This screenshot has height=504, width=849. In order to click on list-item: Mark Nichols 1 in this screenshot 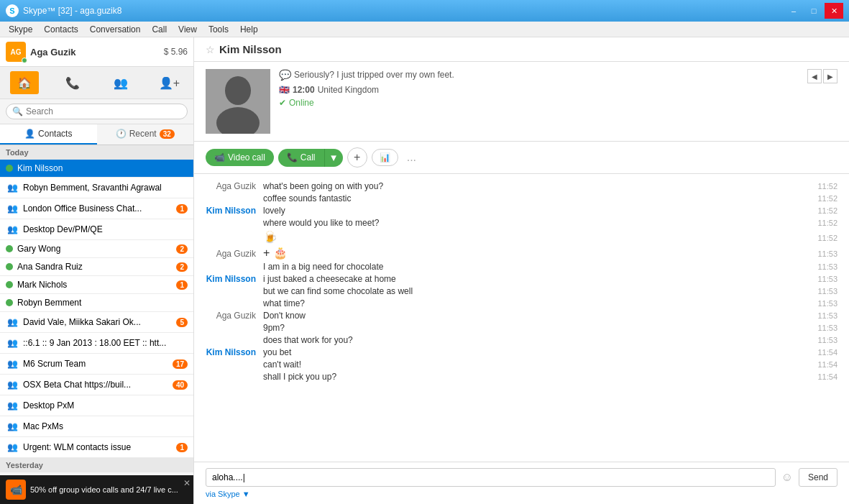, I will do `click(96, 285)`.